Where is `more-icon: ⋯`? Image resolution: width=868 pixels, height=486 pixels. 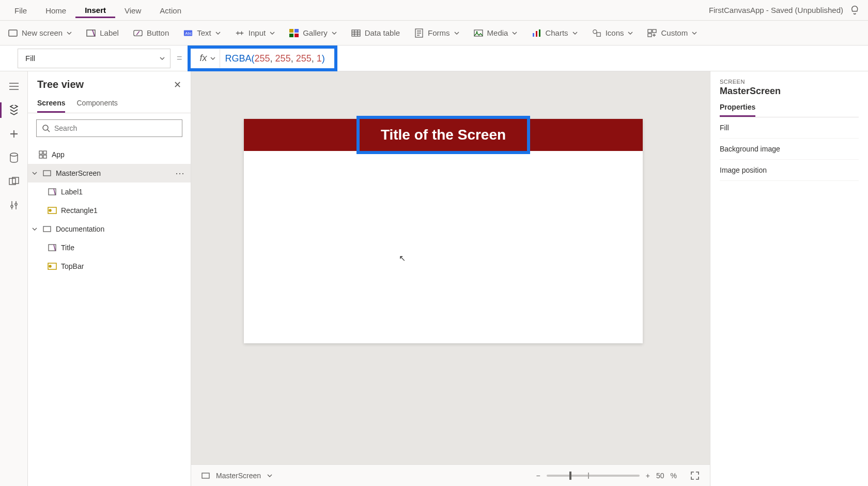
more-icon: ⋯ is located at coordinates (180, 173).